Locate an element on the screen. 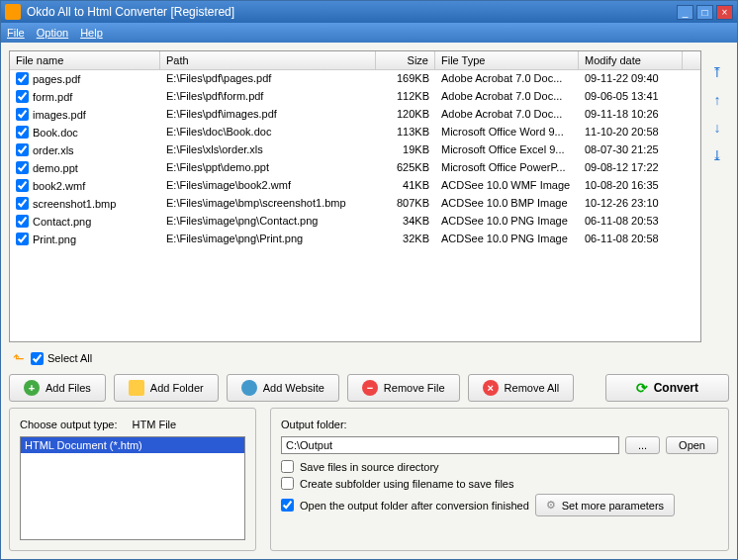 The height and width of the screenshot is (560, 738). x-icon: × is located at coordinates (491, 388).